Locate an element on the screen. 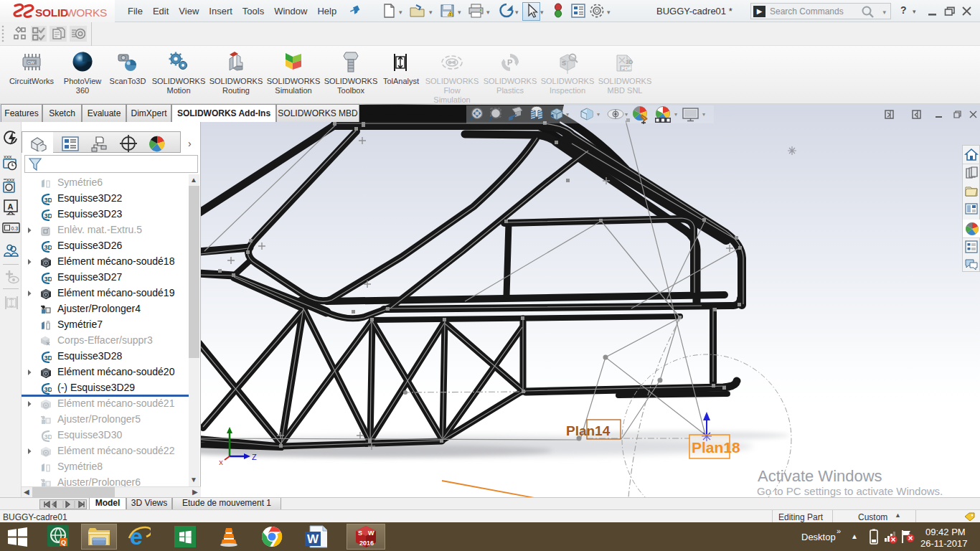 The width and height of the screenshot is (980, 551). svg-text: WORKS is located at coordinates (86, 13).